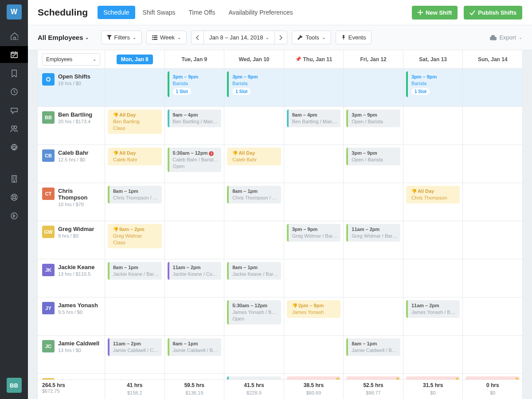  What do you see at coordinates (79, 194) in the screenshot?
I see `employee-name: Chris Thompson` at bounding box center [79, 194].